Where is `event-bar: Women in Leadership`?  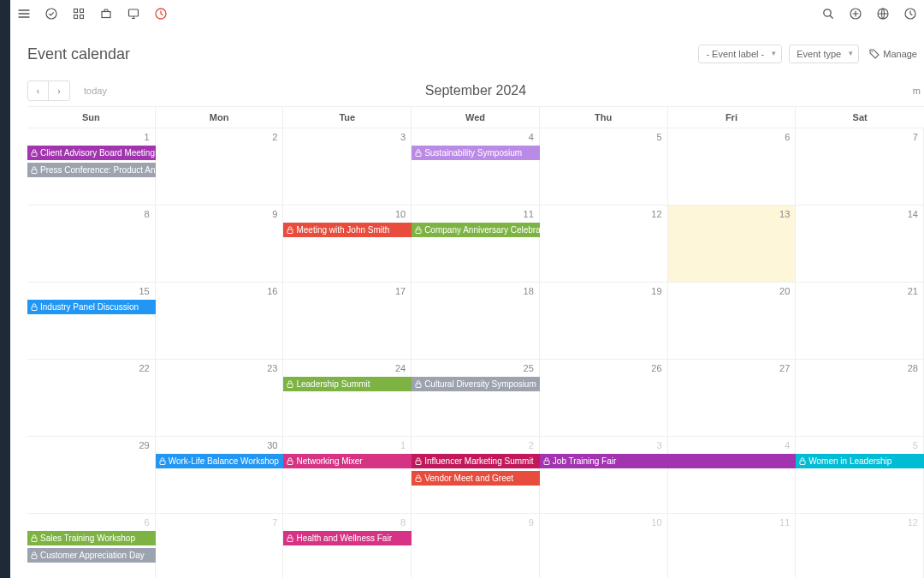 event-bar: Women in Leadership is located at coordinates (860, 461).